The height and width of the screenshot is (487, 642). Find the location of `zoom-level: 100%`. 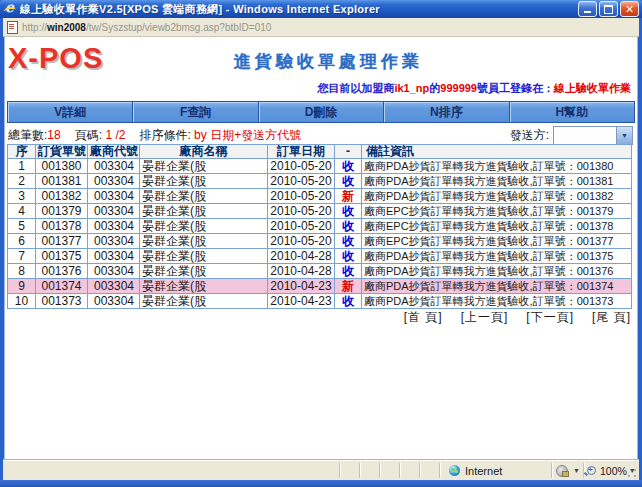

zoom-level: 100% is located at coordinates (614, 471).